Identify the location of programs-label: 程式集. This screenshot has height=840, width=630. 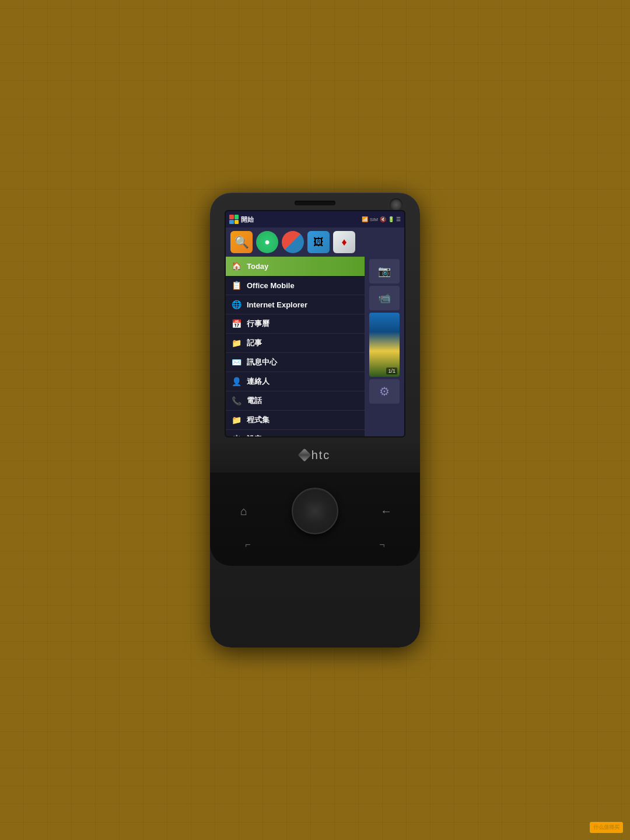
(258, 420).